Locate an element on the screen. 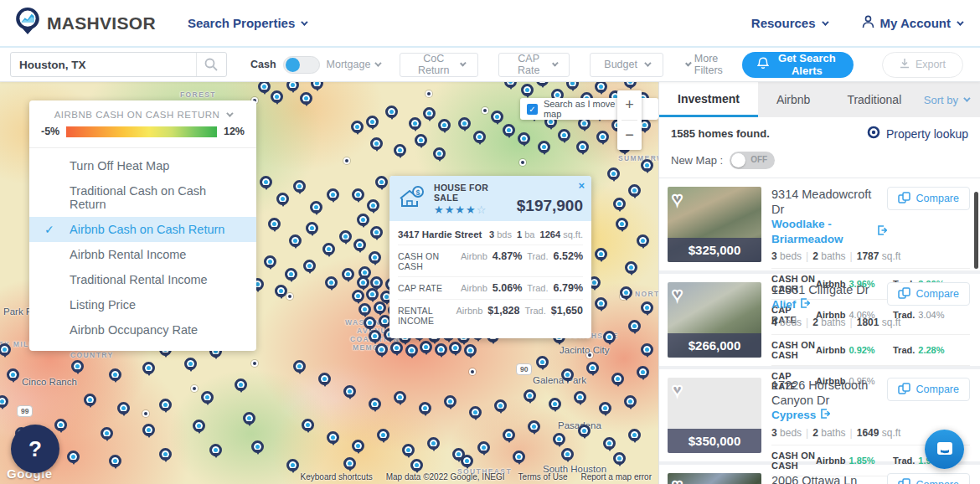 The width and height of the screenshot is (980, 484). mortgage-label: Mortgage is located at coordinates (353, 64).